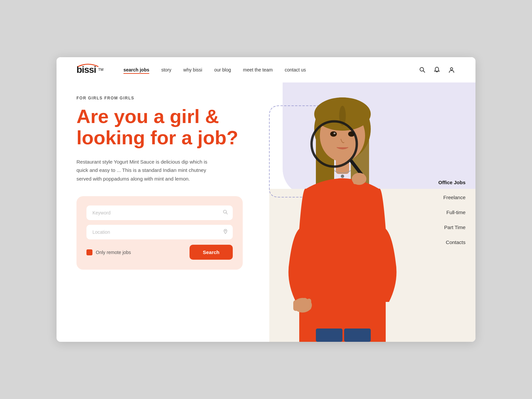 This screenshot has height=399, width=532. I want to click on remote-toggle: Only remote jobs, so click(109, 252).